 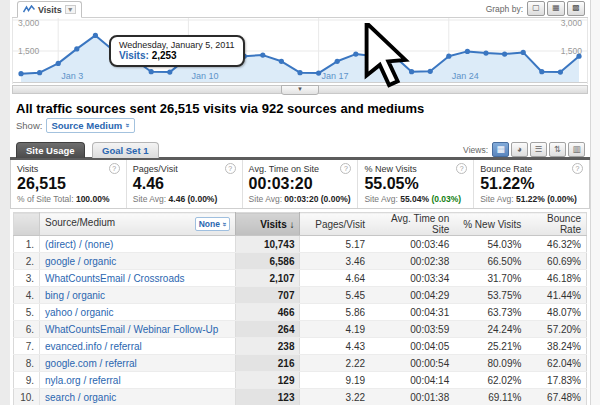 I want to click on row-new-visits: 80.09%, so click(x=490, y=364).